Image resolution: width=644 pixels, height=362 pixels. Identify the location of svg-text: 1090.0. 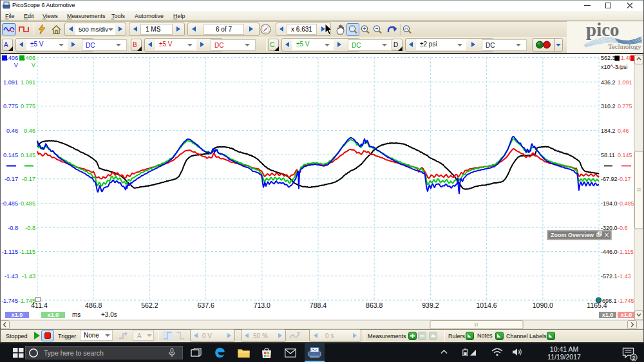
(543, 305).